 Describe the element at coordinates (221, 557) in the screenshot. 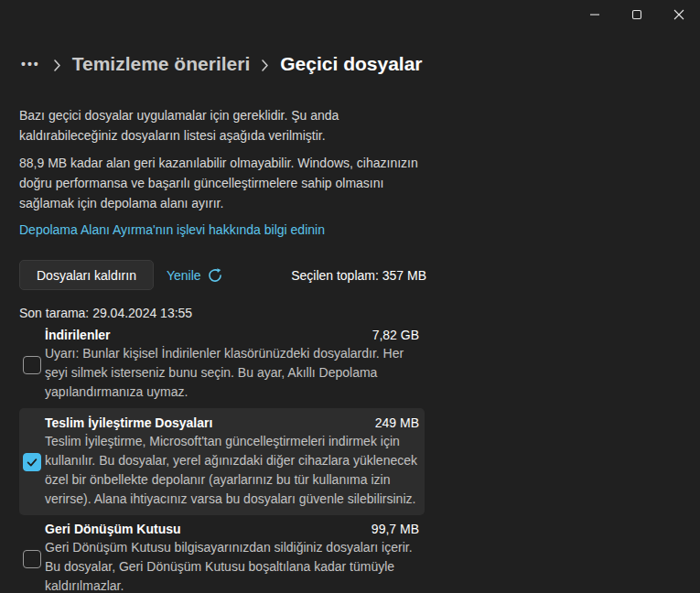

I see `file-row-recycle-bin: Geri Dönüşüm Kutusu 99,7 MB Geri Dönüşüm…` at that location.